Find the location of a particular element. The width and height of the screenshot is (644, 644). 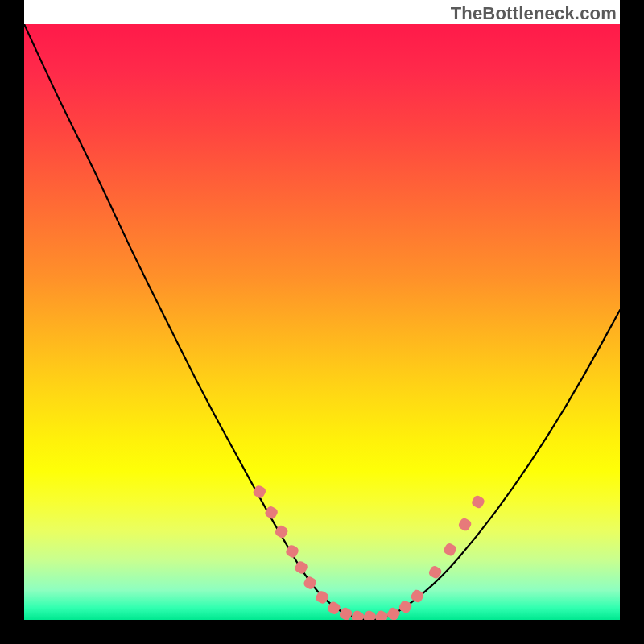

watermark-text: TheBottleneck.com is located at coordinates (534, 14).